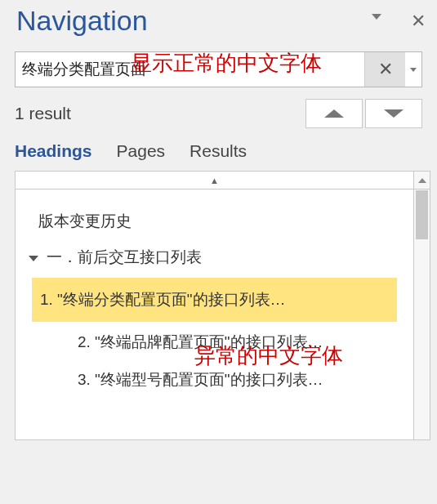 The width and height of the screenshot is (437, 504). I want to click on tab-pages: Pages, so click(141, 151).